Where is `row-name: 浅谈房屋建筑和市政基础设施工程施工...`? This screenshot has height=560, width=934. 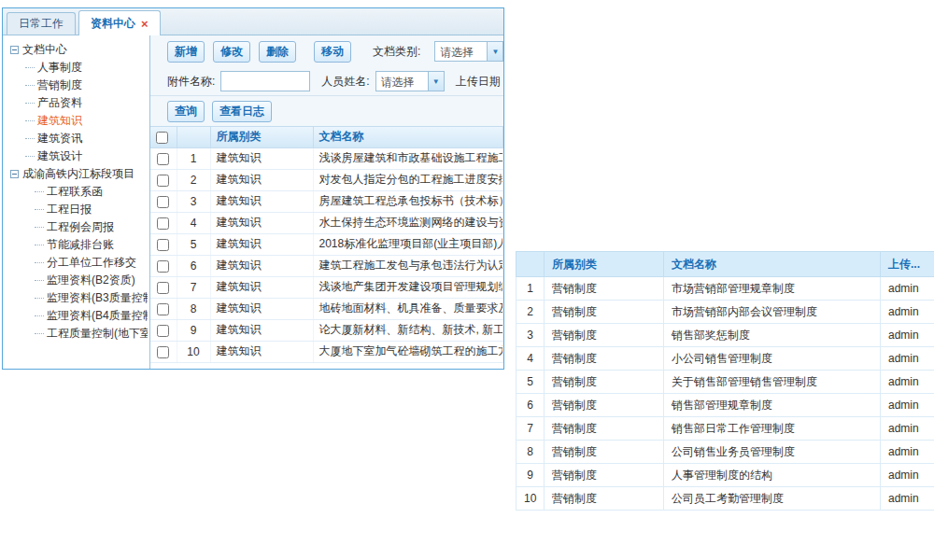
row-name: 浅谈房屋建筑和市政基础设施工程施工... is located at coordinates (408, 159).